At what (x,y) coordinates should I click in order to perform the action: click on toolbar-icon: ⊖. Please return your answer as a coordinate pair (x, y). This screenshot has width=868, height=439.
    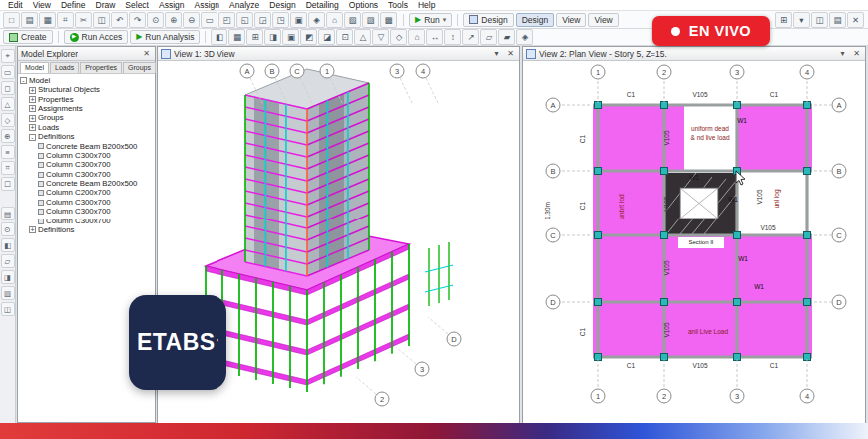
    Looking at the image, I should click on (192, 20).